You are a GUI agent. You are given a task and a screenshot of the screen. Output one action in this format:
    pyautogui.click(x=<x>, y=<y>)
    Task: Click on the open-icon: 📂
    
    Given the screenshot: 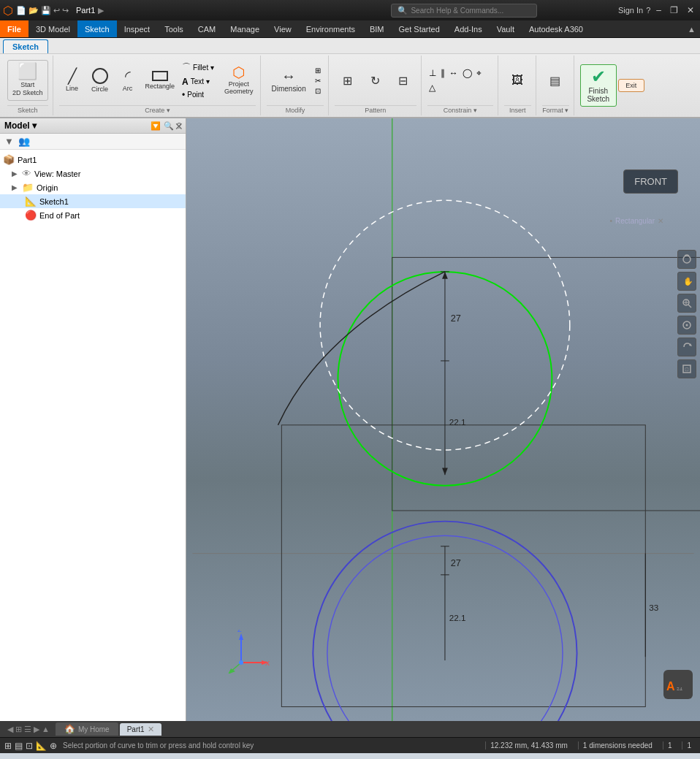 What is the action you would take?
    pyautogui.click(x=34, y=10)
    